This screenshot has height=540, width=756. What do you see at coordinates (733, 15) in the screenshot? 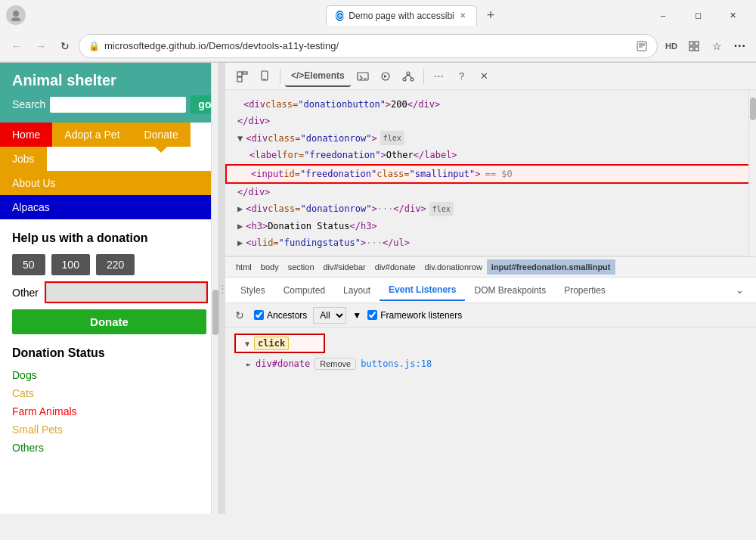
I see `close-button: ✕` at bounding box center [733, 15].